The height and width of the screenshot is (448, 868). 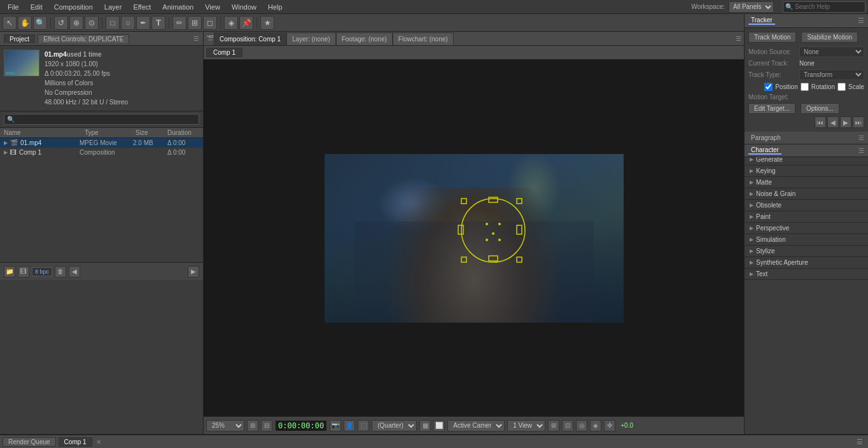 What do you see at coordinates (349, 426) in the screenshot?
I see `show-channel-btn: 👤` at bounding box center [349, 426].